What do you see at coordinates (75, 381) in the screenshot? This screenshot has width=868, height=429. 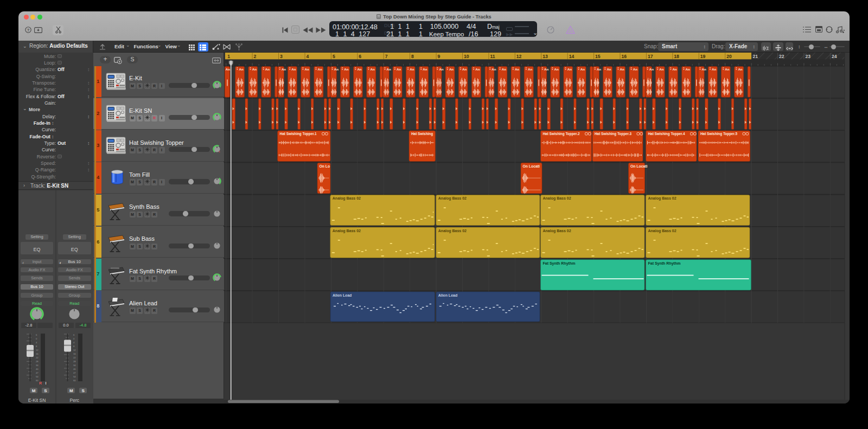 I see `svg-text: 60` at bounding box center [75, 381].